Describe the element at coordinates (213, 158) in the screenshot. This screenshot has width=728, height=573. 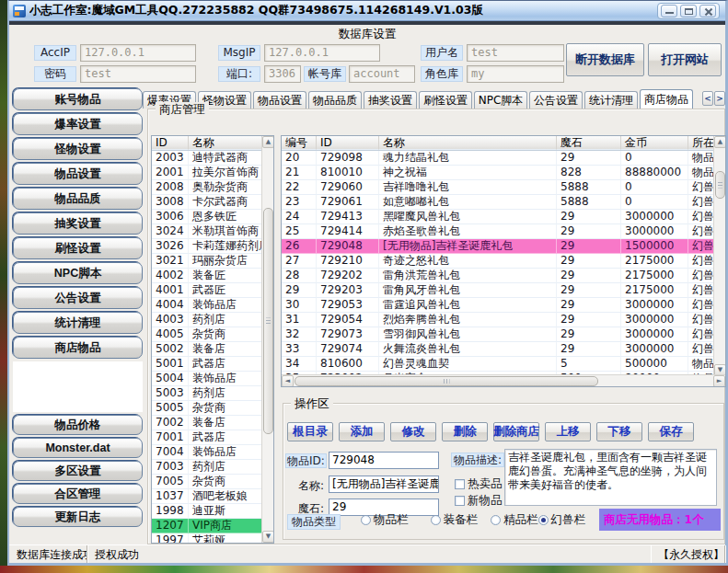
I see `table-row: 2003 迪特武器商` at that location.